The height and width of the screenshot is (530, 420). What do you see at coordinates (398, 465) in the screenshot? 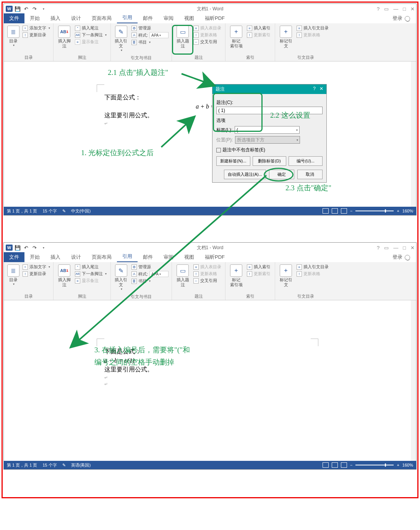
I see `zoom-in: +` at bounding box center [398, 465].